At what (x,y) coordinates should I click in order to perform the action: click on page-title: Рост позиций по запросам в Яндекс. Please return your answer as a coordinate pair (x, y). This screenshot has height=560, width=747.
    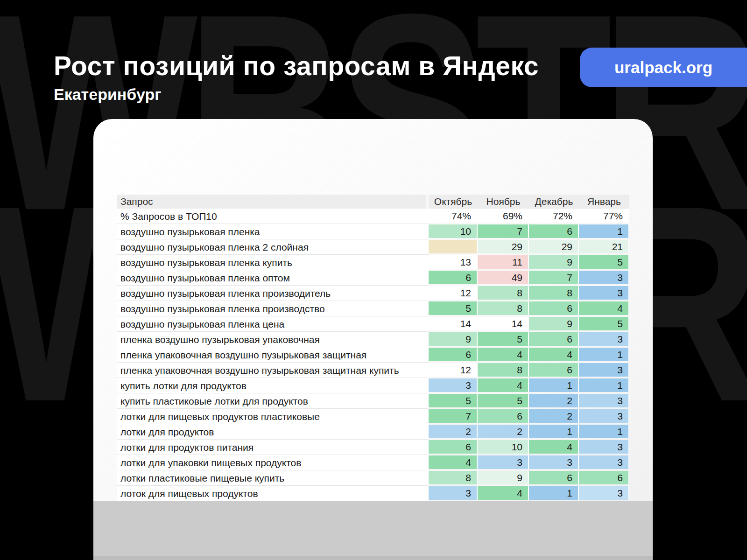
    Looking at the image, I should click on (296, 66).